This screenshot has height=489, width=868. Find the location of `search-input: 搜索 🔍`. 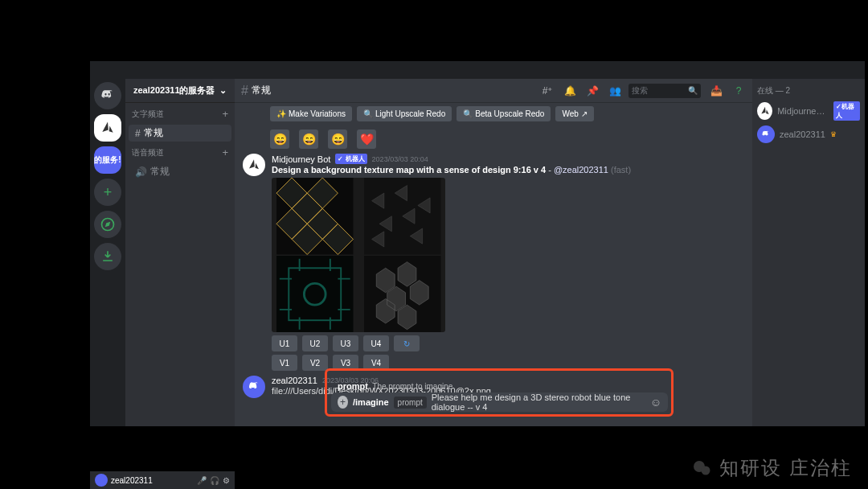

search-input: 搜索 🔍 is located at coordinates (665, 91).